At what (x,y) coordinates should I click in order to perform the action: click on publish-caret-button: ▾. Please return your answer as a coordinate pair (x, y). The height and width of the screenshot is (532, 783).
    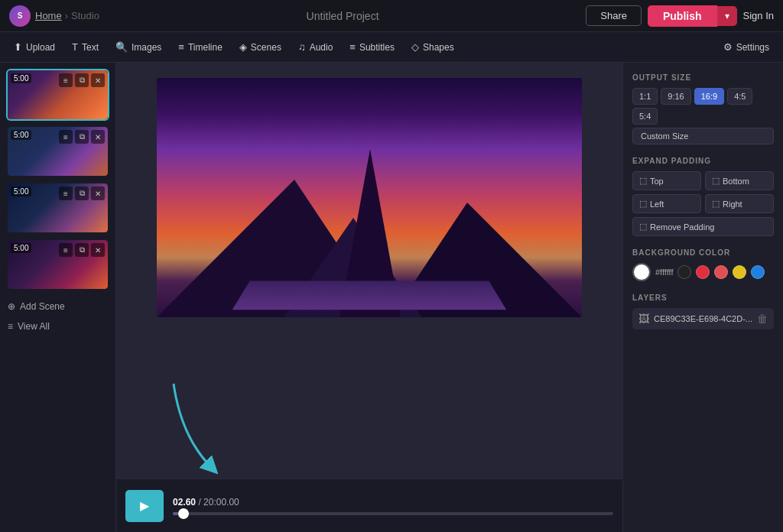
    Looking at the image, I should click on (727, 16).